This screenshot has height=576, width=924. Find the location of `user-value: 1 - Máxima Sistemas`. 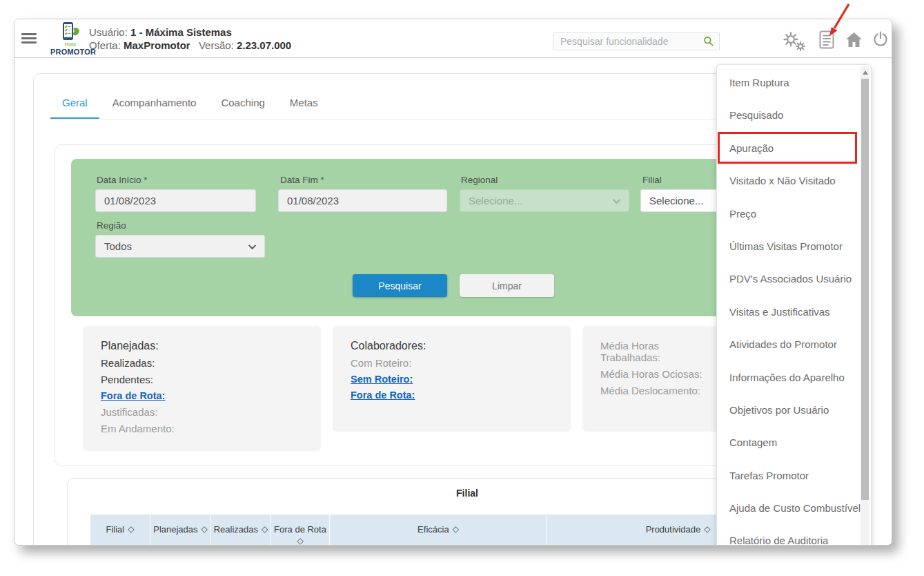

user-value: 1 - Máxima Sistemas is located at coordinates (181, 32).